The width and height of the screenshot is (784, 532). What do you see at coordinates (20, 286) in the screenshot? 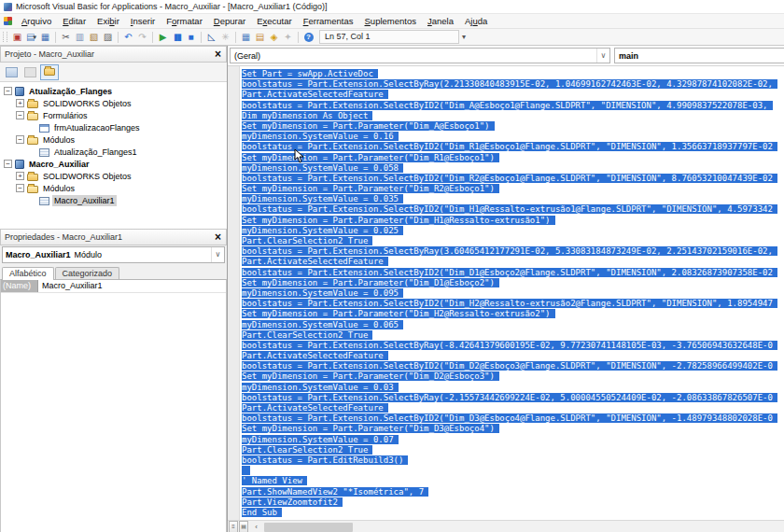
I see `property-name: (Name)` at bounding box center [20, 286].